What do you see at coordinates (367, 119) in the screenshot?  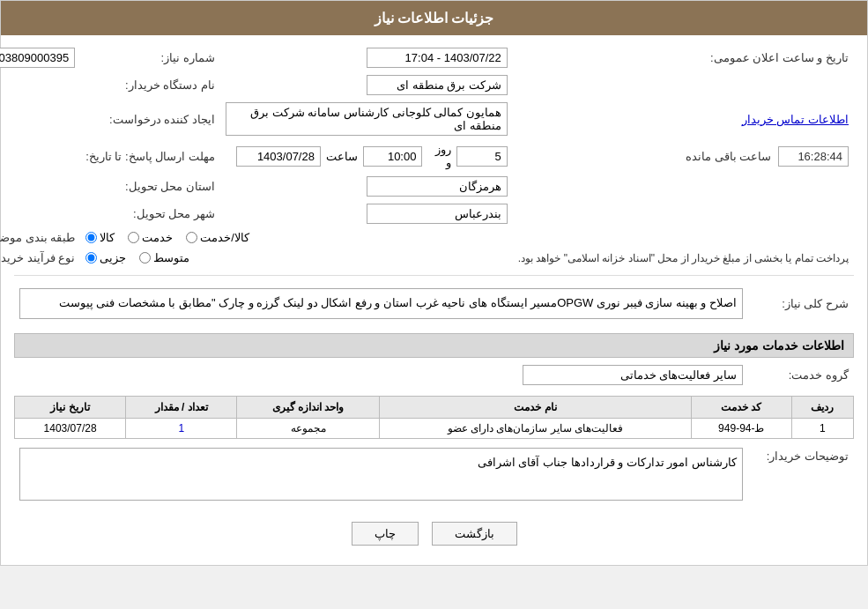 I see `creator-value: همایون کمالی کلوجانی کارشناس سامانه شرکت…` at bounding box center [367, 119].